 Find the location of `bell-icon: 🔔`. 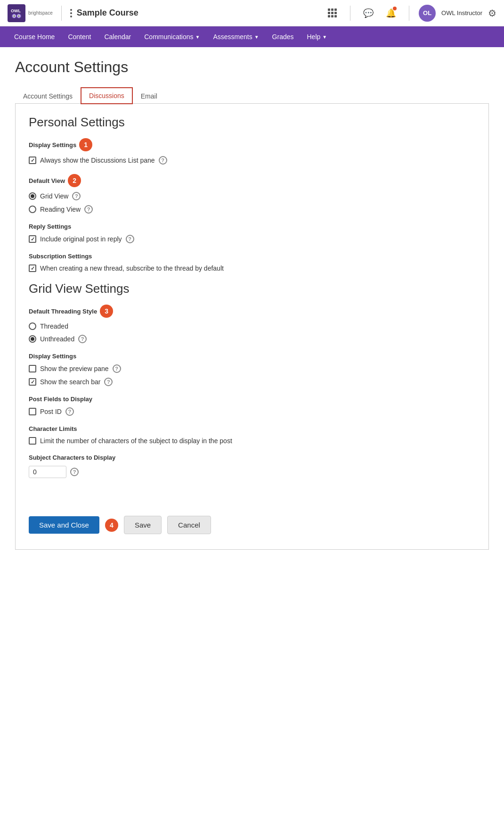

bell-icon: 🔔 is located at coordinates (391, 13).